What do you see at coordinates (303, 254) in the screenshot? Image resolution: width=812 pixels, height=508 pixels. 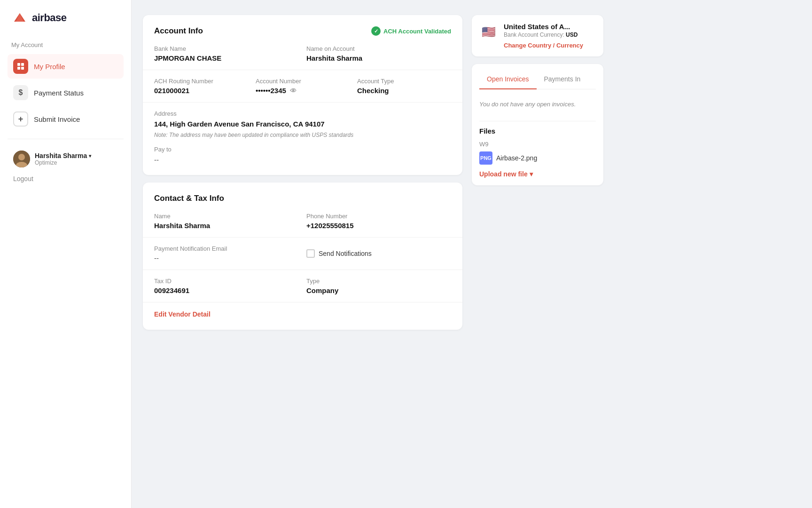 I see `notification-row-grid: Payment Notification Email -- Send Notif…` at bounding box center [303, 254].